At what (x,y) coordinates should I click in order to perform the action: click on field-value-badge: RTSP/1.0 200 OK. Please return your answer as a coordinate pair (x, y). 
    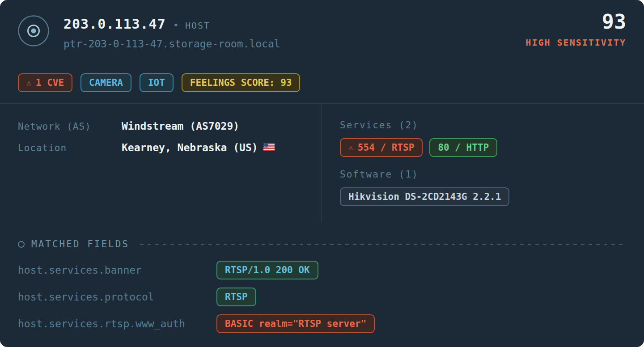
    Looking at the image, I should click on (267, 270).